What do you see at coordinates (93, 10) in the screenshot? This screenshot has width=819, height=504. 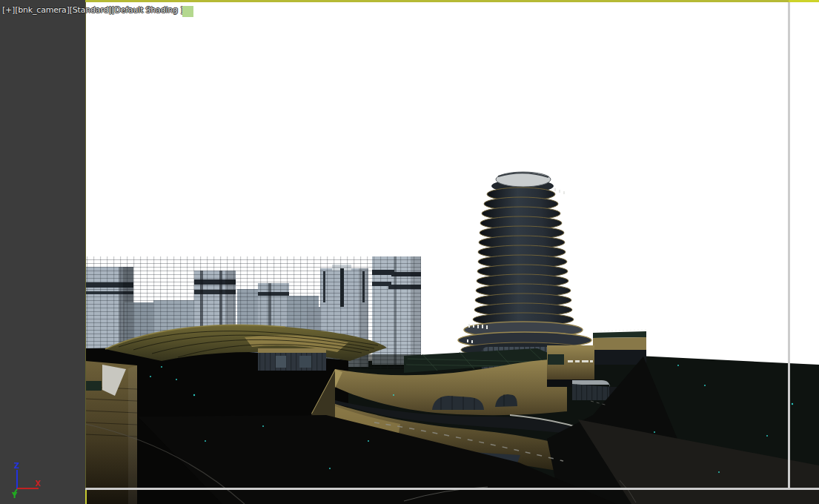 I see `viewport-label: [+][bnk_camera][Standard][Default Shadin…` at bounding box center [93, 10].